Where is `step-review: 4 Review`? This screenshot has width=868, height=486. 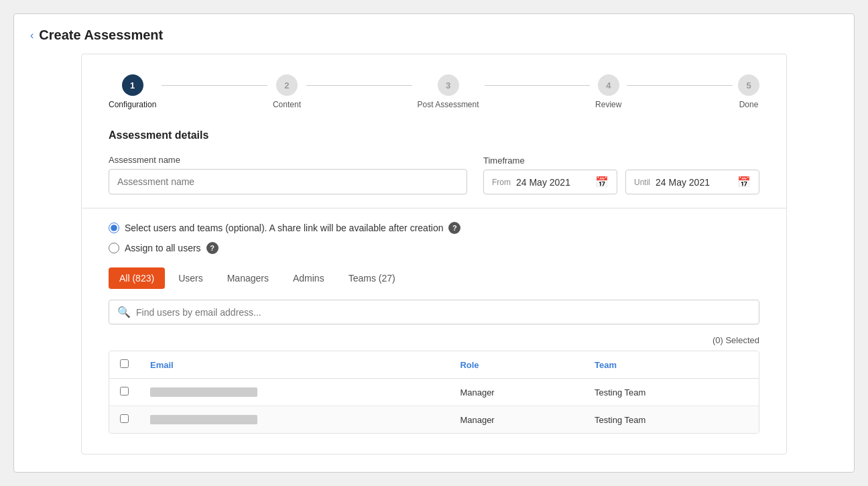
step-review: 4 Review is located at coordinates (609, 92).